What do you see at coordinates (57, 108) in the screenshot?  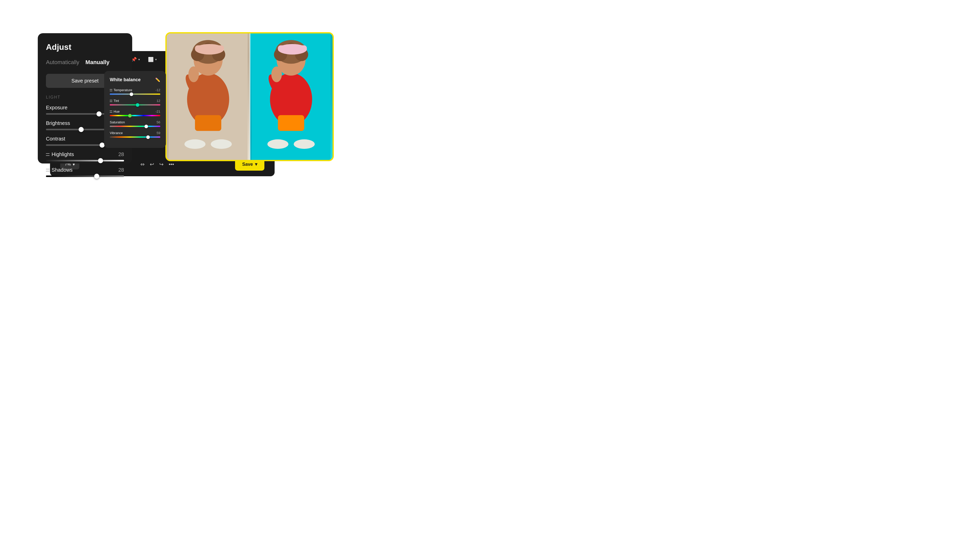 I see `exposure-label: Exposure` at bounding box center [57, 108].